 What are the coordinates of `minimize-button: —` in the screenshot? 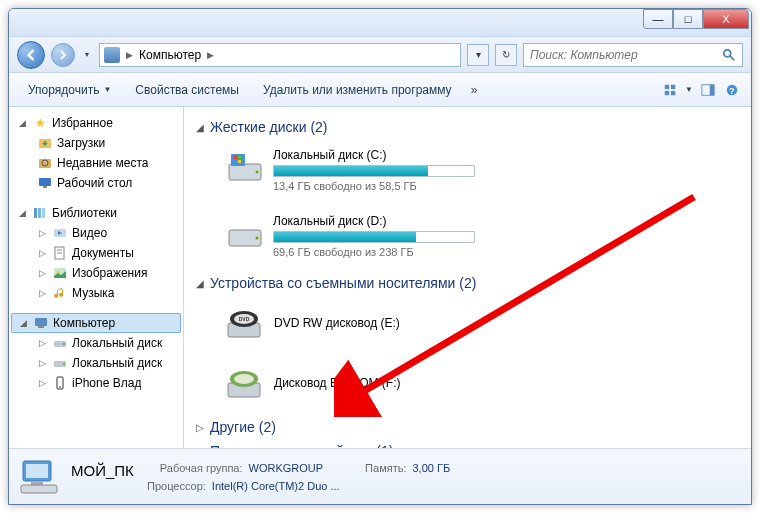 It's located at (658, 19).